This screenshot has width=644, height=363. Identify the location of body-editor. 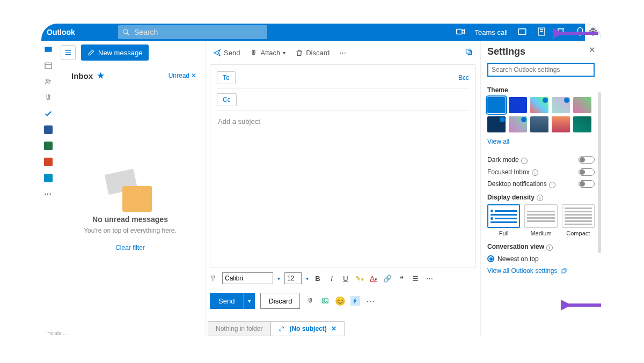
(343, 193).